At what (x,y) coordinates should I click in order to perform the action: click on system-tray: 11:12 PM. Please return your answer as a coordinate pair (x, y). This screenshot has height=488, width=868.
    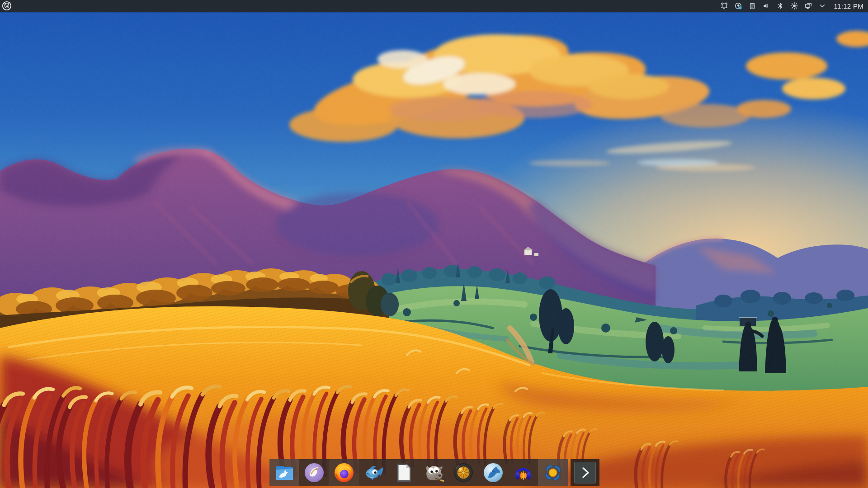
    Looking at the image, I should click on (792, 6).